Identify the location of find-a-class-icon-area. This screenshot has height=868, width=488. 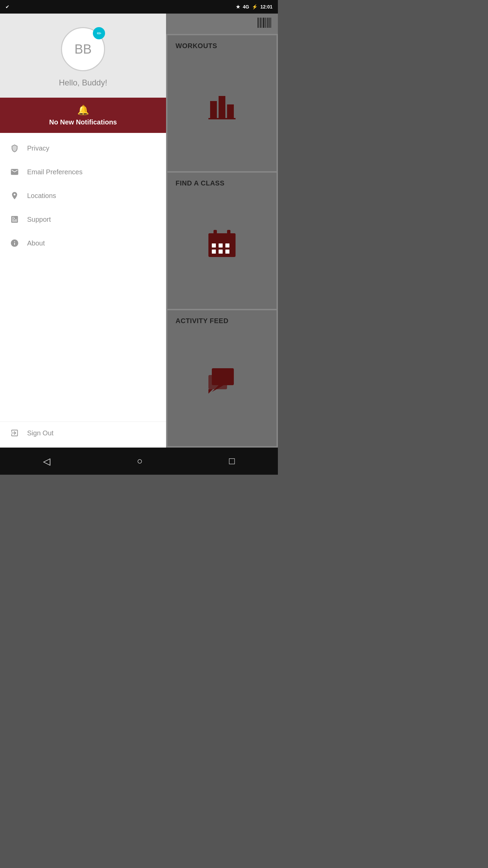
(222, 246).